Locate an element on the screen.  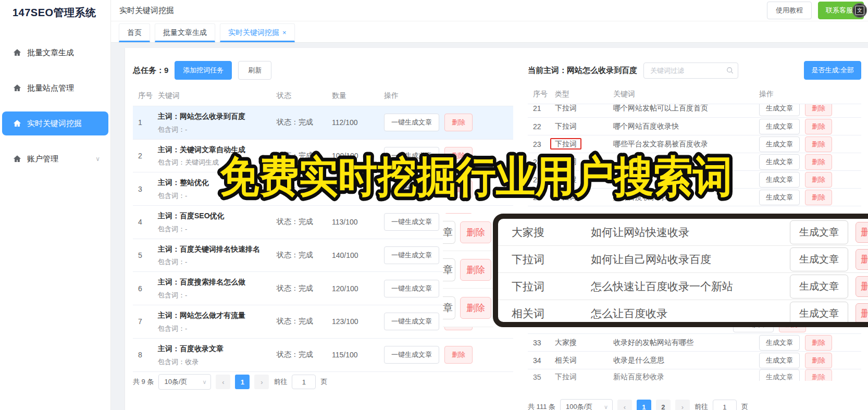
page-size-select: 10条/页∨ is located at coordinates (184, 382).